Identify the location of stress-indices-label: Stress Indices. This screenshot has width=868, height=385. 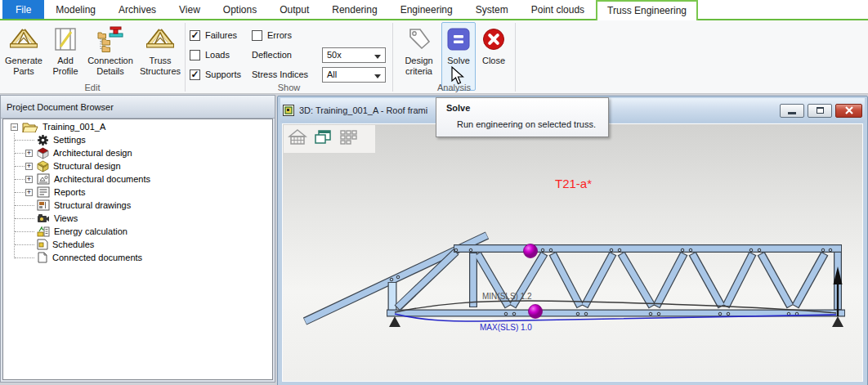
(287, 74).